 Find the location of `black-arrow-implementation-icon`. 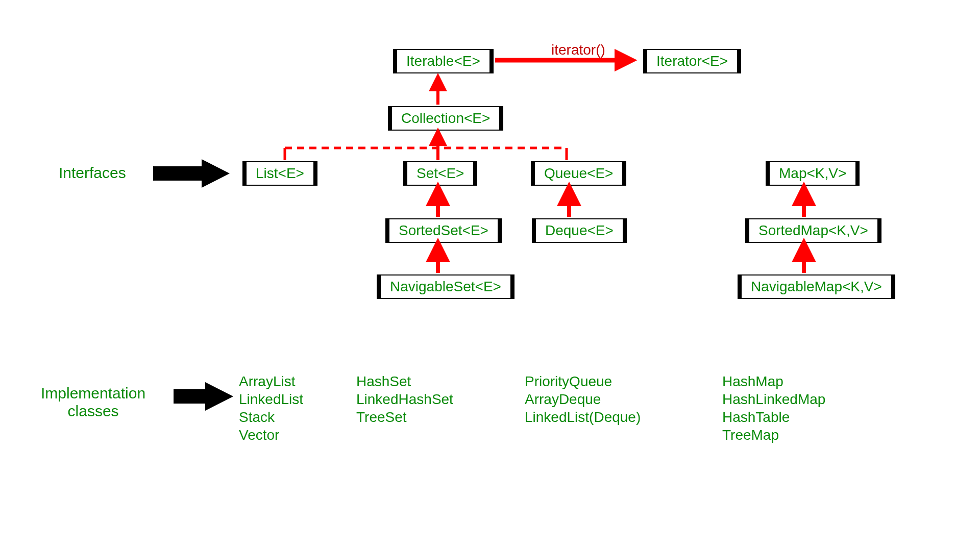

black-arrow-implementation-icon is located at coordinates (203, 396).